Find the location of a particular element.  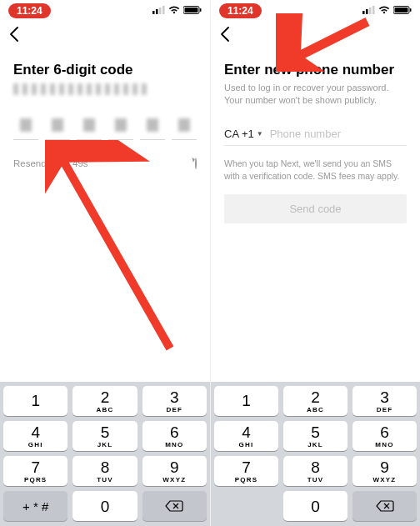

chevron-down-icon: ▼ is located at coordinates (260, 133).